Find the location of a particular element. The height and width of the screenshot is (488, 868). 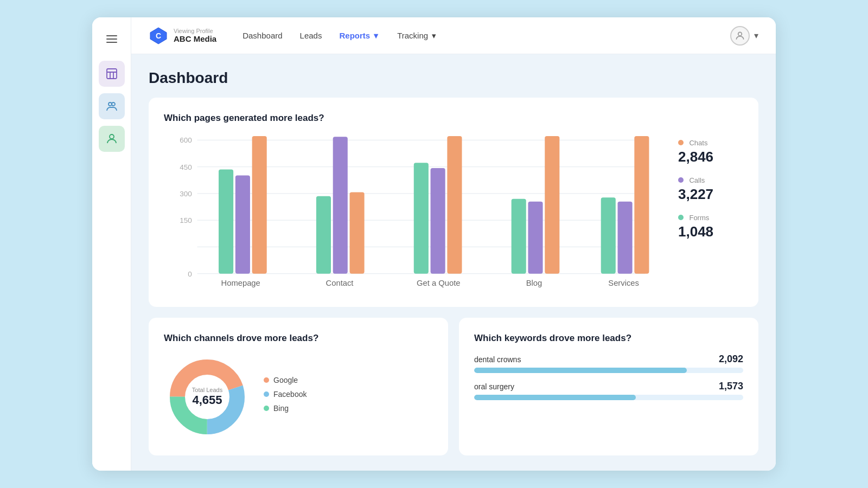

keyword-item-0: dental crowns 2,092 is located at coordinates (609, 363).